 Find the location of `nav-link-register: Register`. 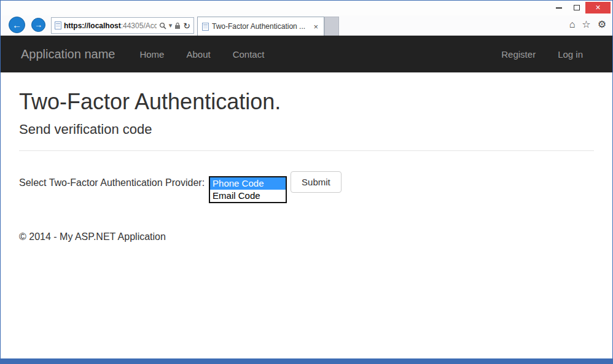

nav-link-register: Register is located at coordinates (518, 54).